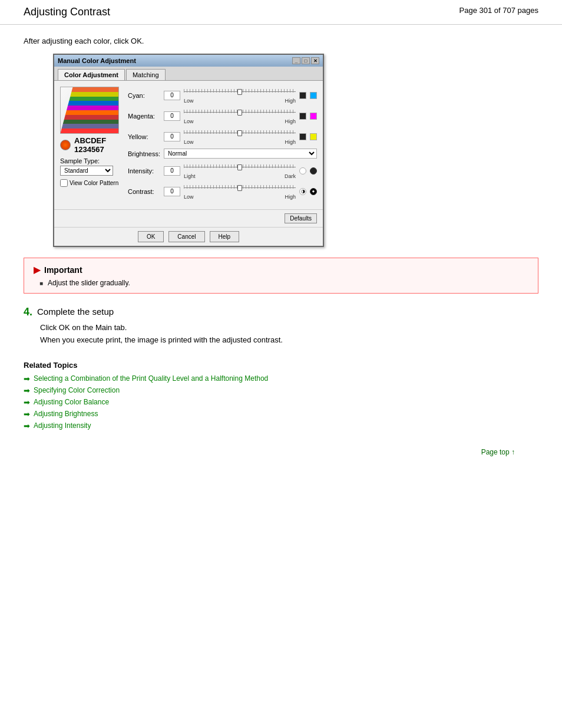  I want to click on page-top-link: Page top ↑, so click(498, 452).